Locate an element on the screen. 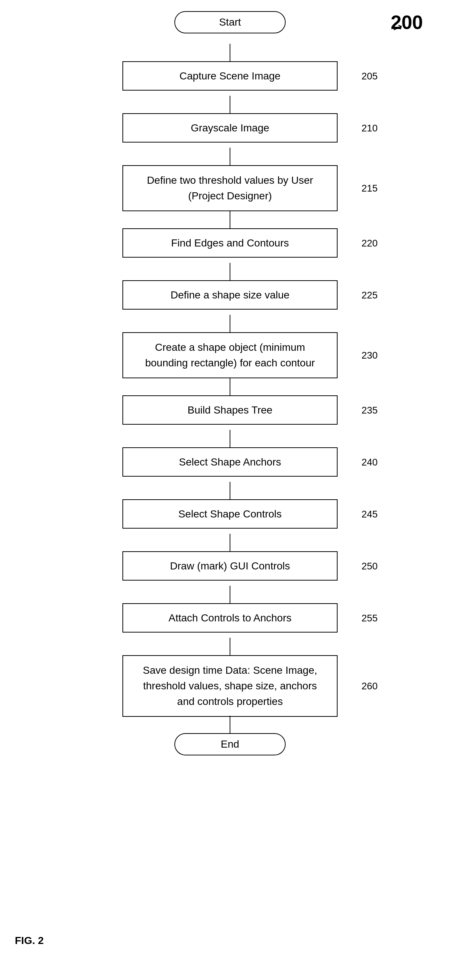  step-245-ref: 245 is located at coordinates (370, 514).